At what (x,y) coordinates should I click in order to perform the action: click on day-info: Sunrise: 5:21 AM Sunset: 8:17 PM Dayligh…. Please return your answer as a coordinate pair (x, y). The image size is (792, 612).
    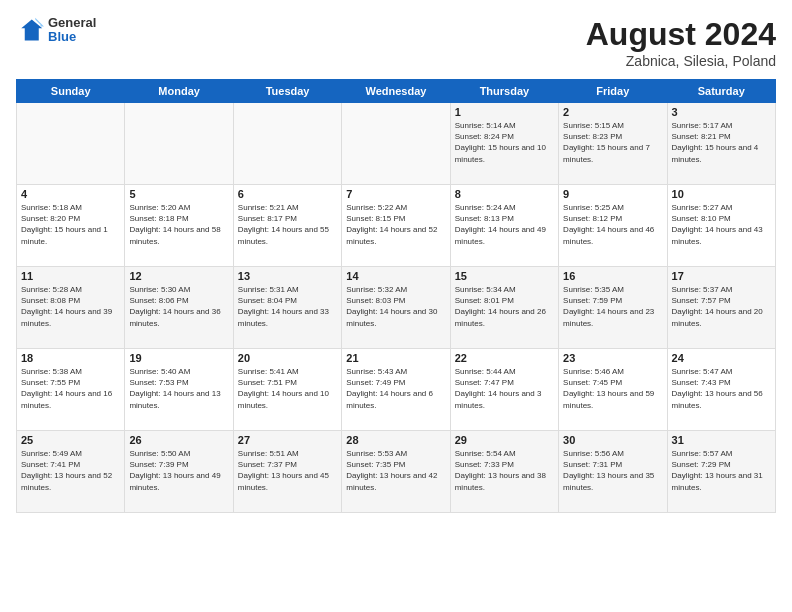
    Looking at the image, I should click on (288, 224).